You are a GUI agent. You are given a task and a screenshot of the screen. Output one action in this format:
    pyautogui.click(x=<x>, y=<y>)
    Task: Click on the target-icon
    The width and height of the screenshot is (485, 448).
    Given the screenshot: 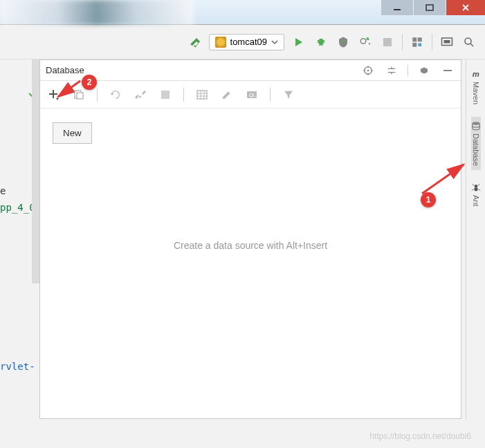 What is the action you would take?
    pyautogui.click(x=368, y=71)
    